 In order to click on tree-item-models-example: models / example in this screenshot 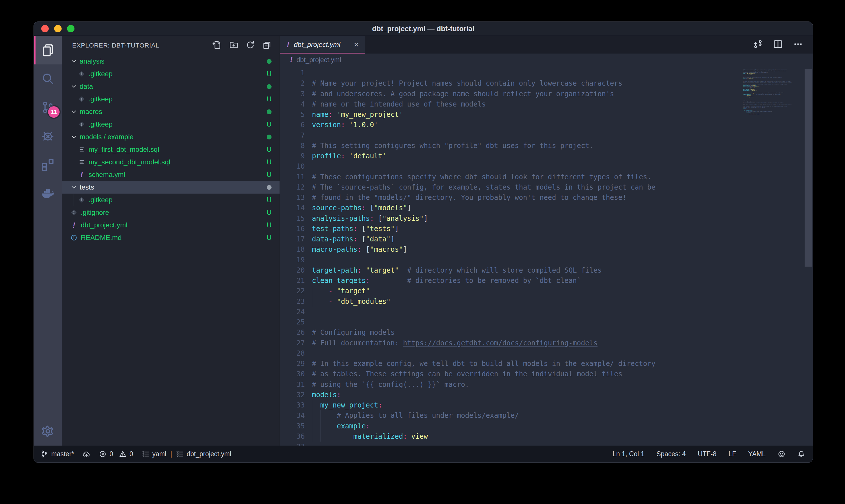, I will do `click(170, 137)`.